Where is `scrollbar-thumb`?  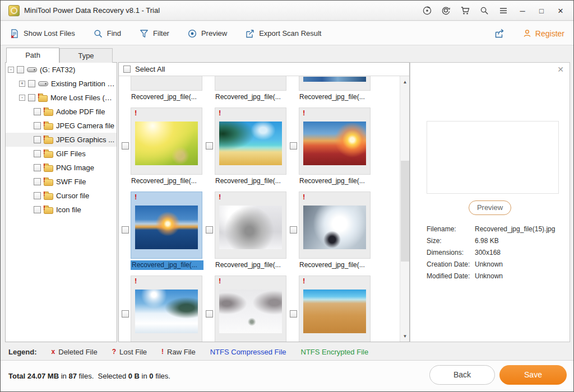 scrollbar-thumb is located at coordinates (405, 211).